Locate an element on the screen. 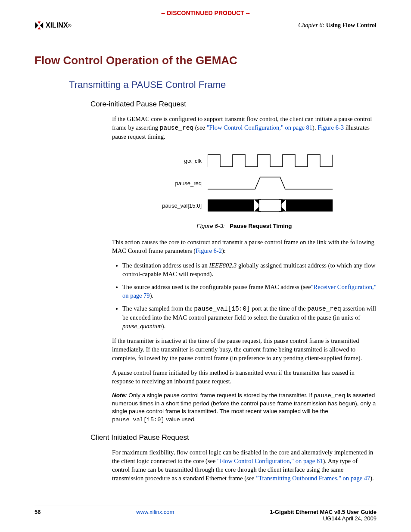 The height and width of the screenshot is (532, 411). footer-docid: UG144 April 24, 2009 is located at coordinates (350, 519).